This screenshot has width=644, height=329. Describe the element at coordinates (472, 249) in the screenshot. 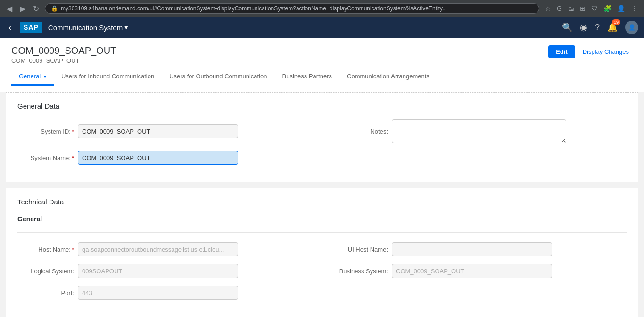

I see `ui-host-name-input` at that location.